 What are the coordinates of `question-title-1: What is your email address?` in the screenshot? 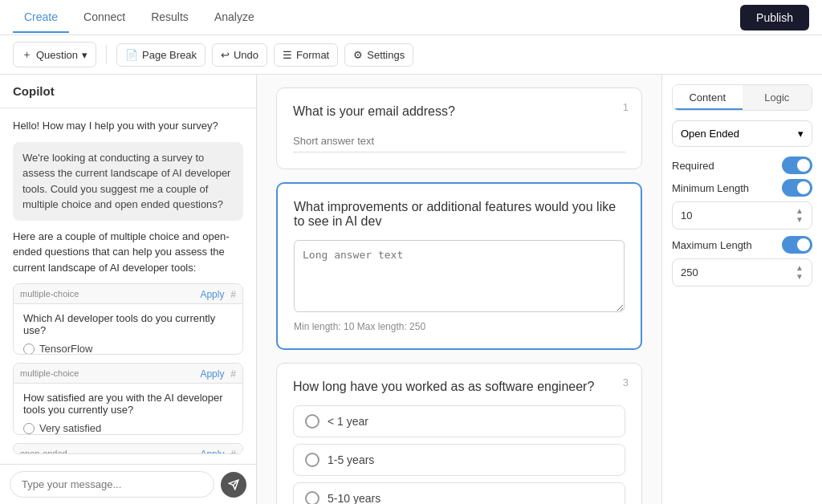 It's located at (459, 112).